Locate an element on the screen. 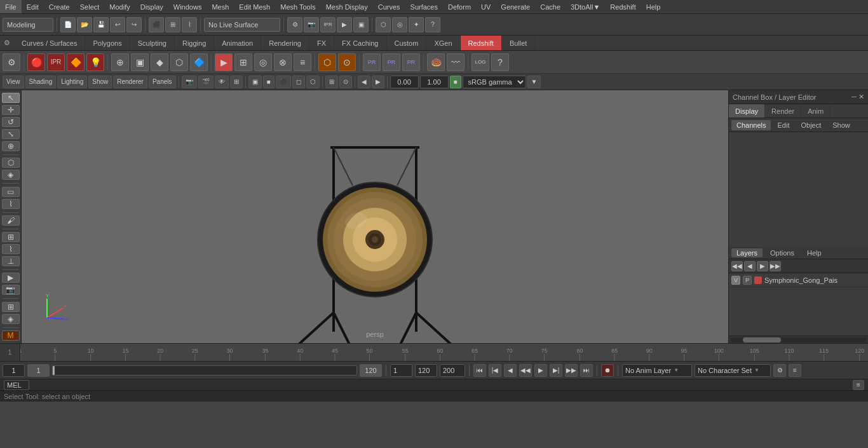 The image size is (868, 448). menu-redshift: Redshift is located at coordinates (623, 6).